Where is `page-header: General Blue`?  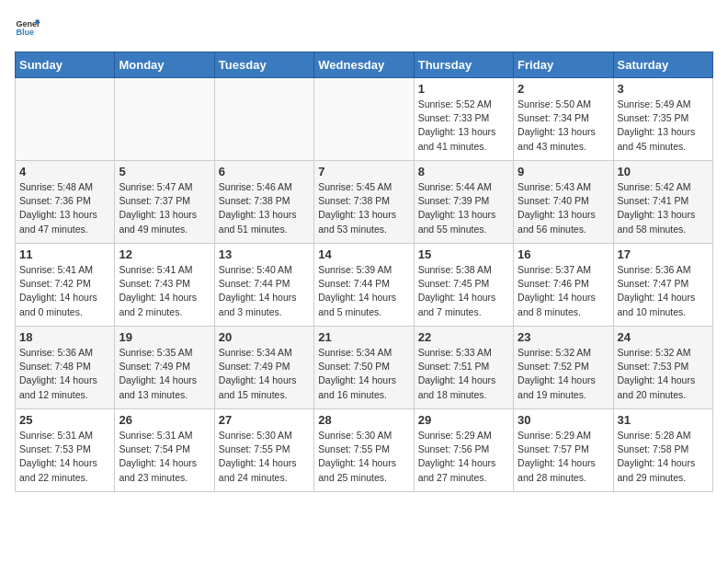
page-header: General Blue is located at coordinates (364, 28).